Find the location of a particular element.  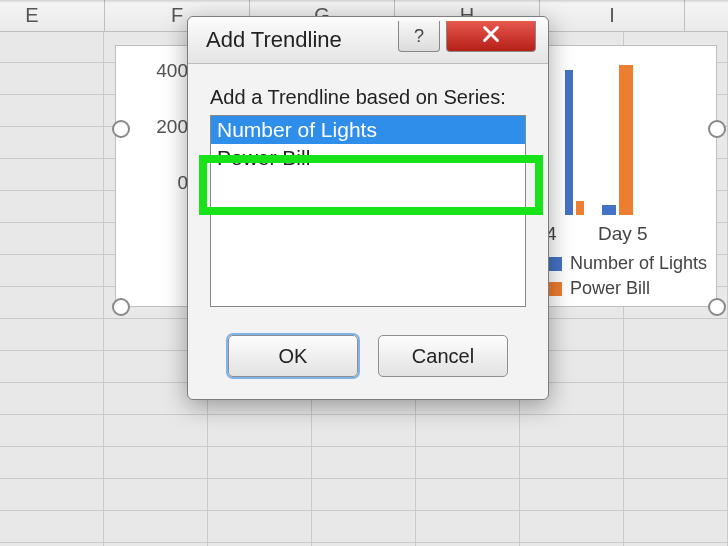

help-button: ? is located at coordinates (419, 36).